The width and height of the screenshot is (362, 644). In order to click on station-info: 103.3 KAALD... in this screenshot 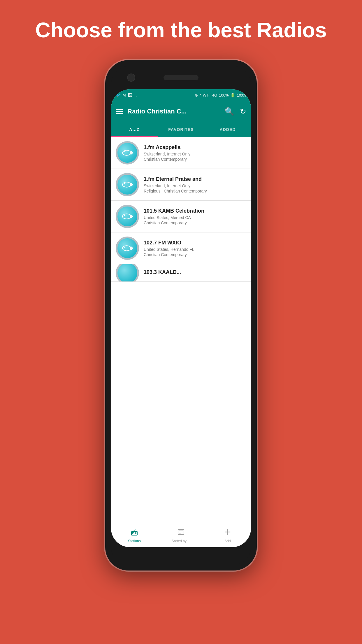, I will do `click(195, 273)`.